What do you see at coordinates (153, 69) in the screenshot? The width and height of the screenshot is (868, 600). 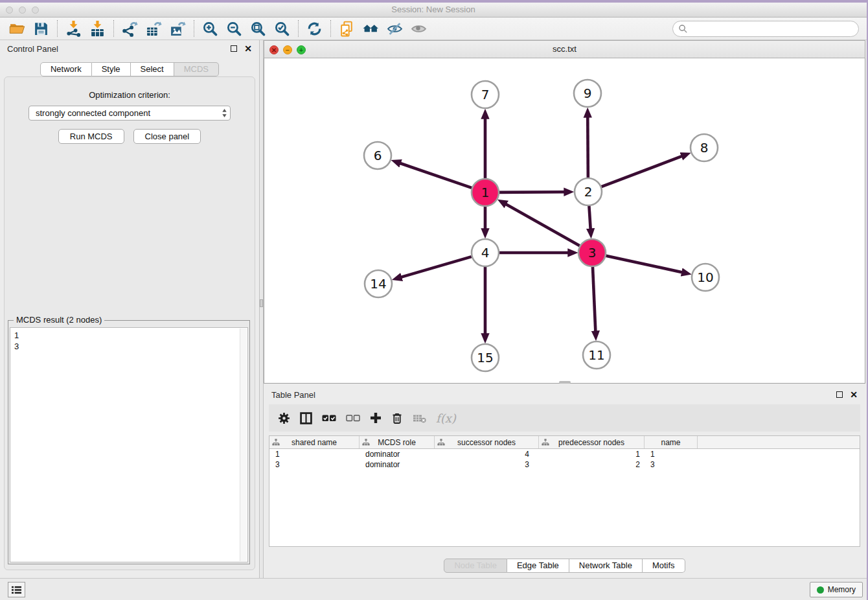 I see `tab-select: Select` at bounding box center [153, 69].